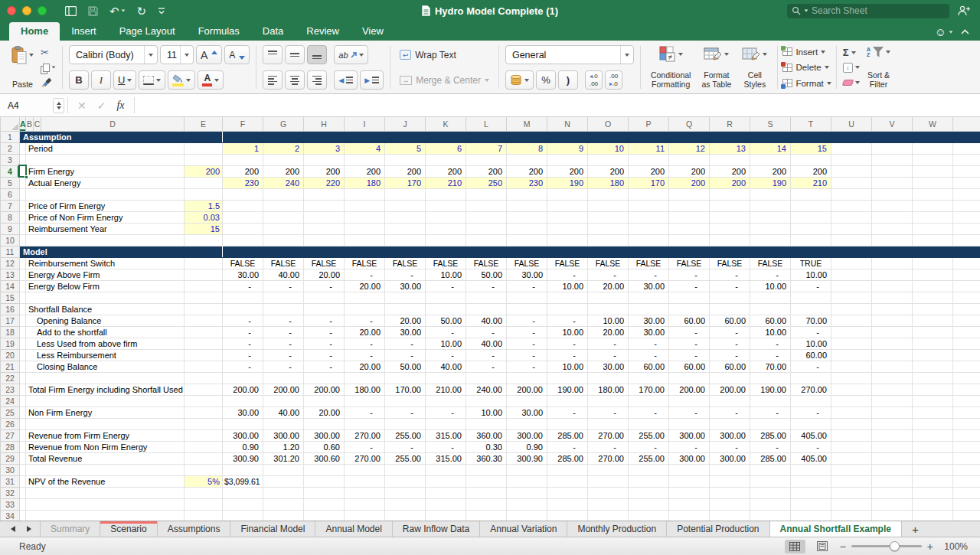 The image size is (980, 555). I want to click on ribbon-tab-home: Home, so click(34, 31).